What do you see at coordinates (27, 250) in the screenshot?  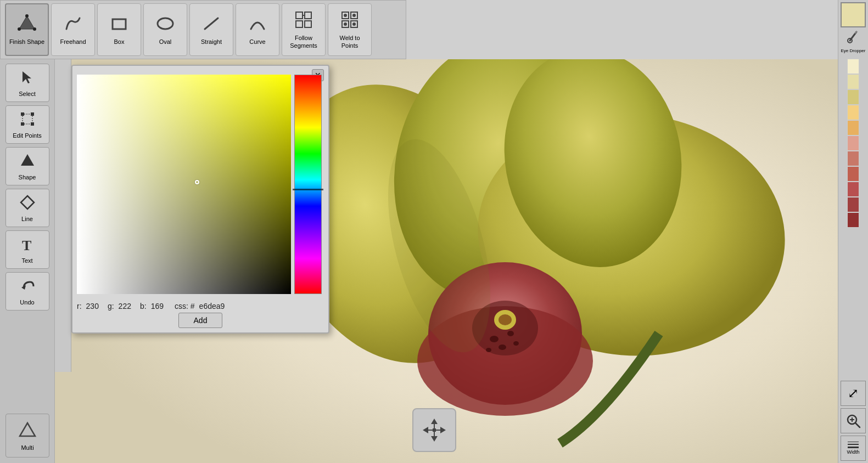 I see `text-tool-button: T Text` at bounding box center [27, 250].